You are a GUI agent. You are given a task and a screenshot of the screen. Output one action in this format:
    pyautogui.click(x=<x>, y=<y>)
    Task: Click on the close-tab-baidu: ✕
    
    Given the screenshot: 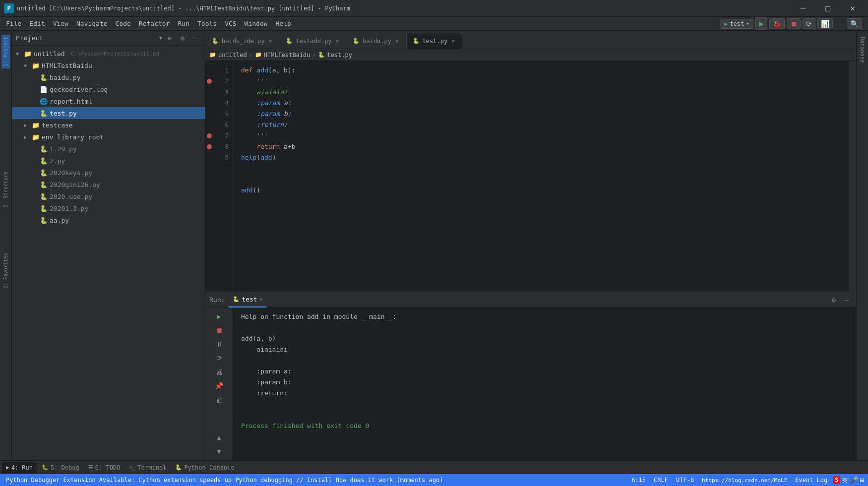 What is the action you would take?
    pyautogui.click(x=397, y=41)
    